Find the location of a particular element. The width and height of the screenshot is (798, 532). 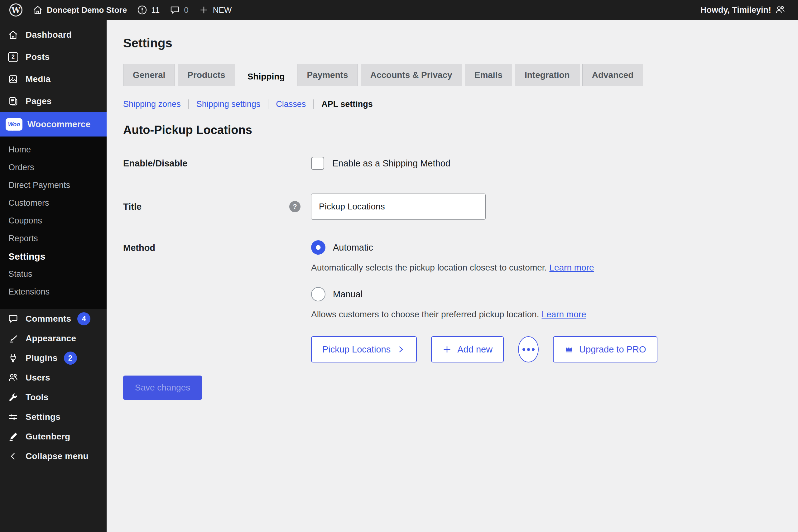

wordpress-logo-icon: W is located at coordinates (16, 10).